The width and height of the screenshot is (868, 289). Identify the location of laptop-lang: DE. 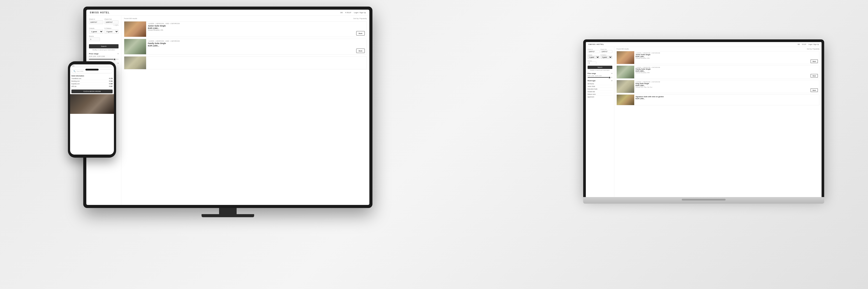
(799, 44).